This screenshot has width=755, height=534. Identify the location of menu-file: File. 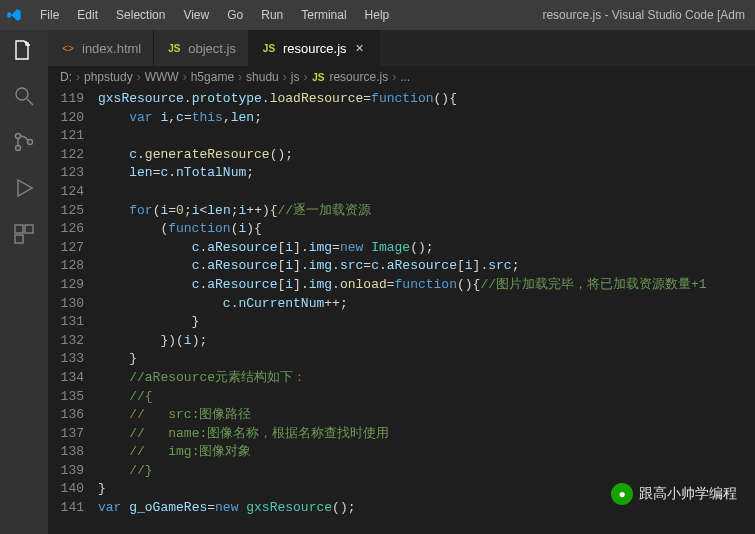
(50, 15).